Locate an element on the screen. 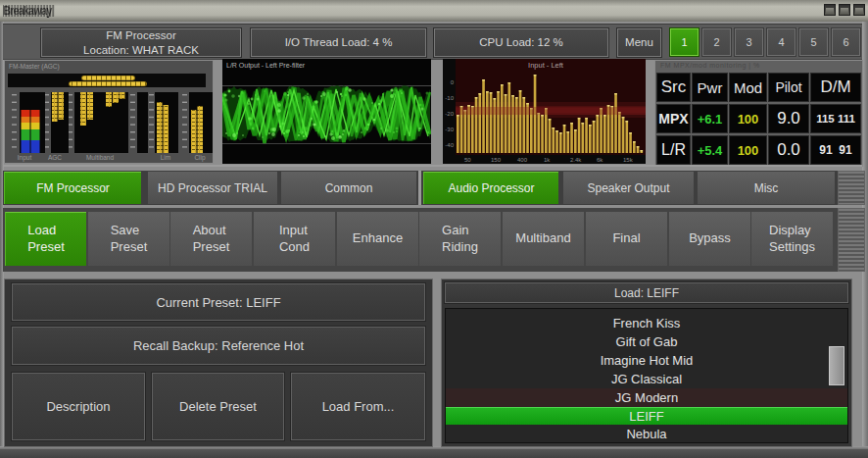 This screenshot has height=458, width=868. svg-text: FM-Master (AGC) is located at coordinates (34, 67).